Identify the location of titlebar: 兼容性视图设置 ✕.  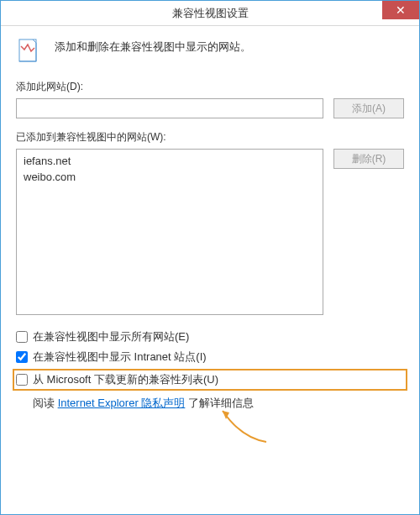
(210, 13).